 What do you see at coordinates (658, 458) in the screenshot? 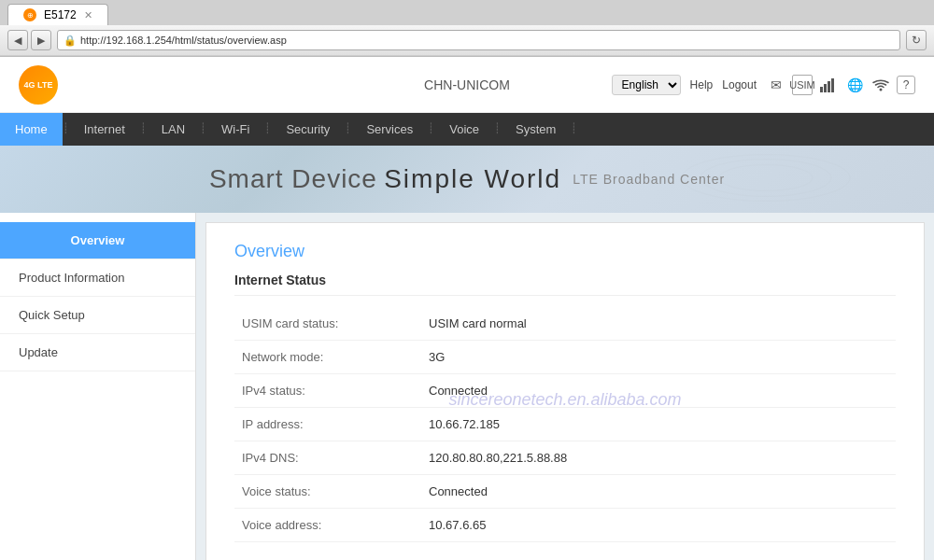
I see `row-value: 120.80.80.80,221.5.88.88` at bounding box center [658, 458].